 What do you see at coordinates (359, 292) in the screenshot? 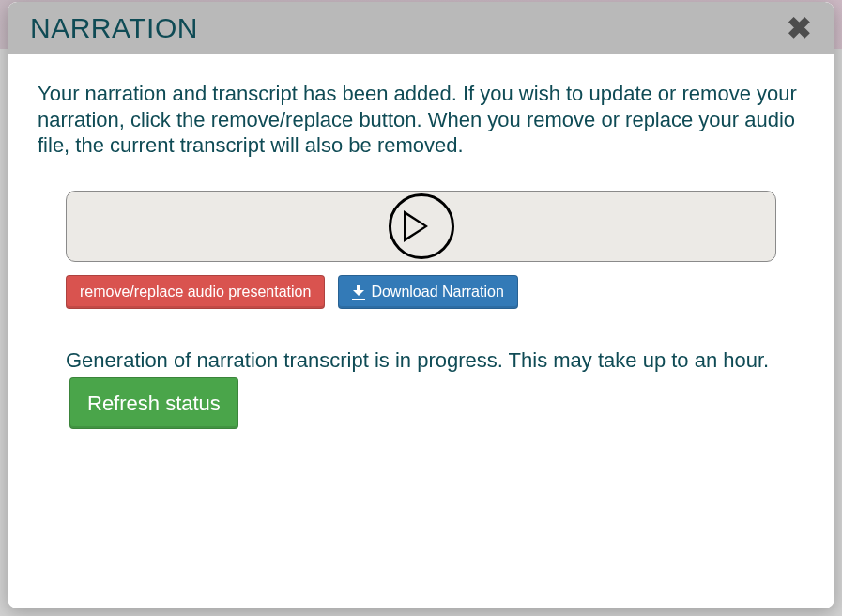
I see `download-icon` at bounding box center [359, 292].